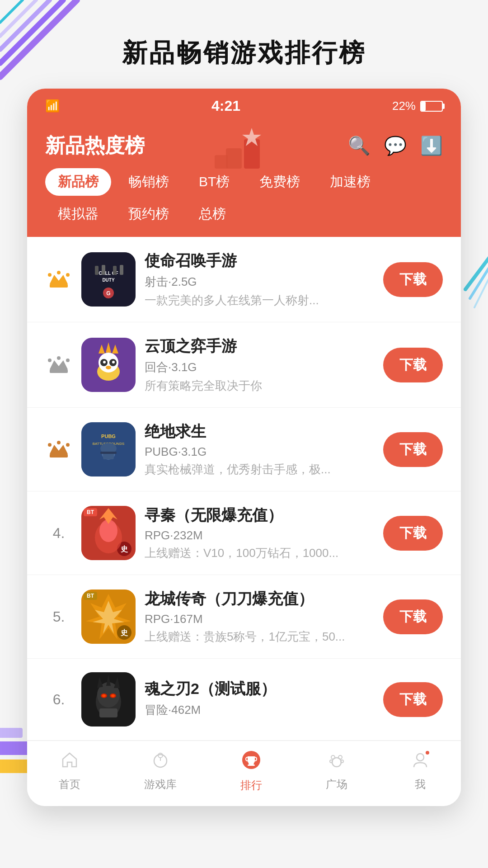 The height and width of the screenshot is (868, 488). Describe the element at coordinates (59, 617) in the screenshot. I see `rank-num-5: 5.` at that location.